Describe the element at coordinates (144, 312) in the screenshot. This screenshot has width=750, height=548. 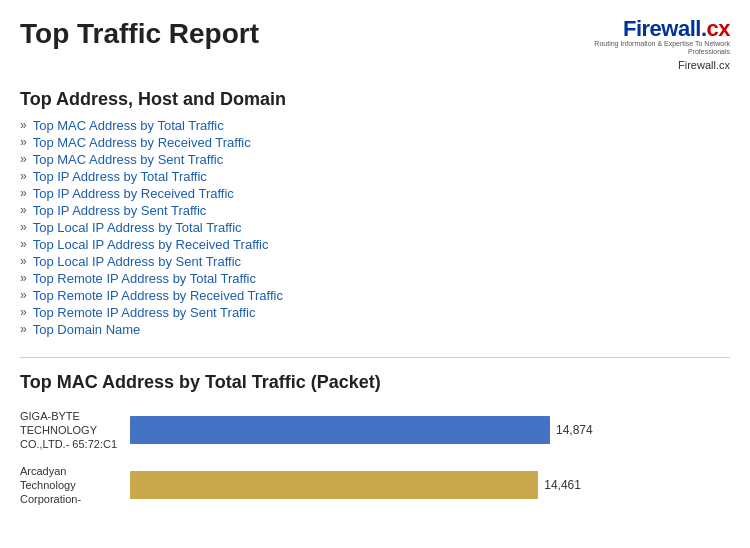
I see `toc-link-11: Top Remote IP Address by Sent Traffic` at that location.